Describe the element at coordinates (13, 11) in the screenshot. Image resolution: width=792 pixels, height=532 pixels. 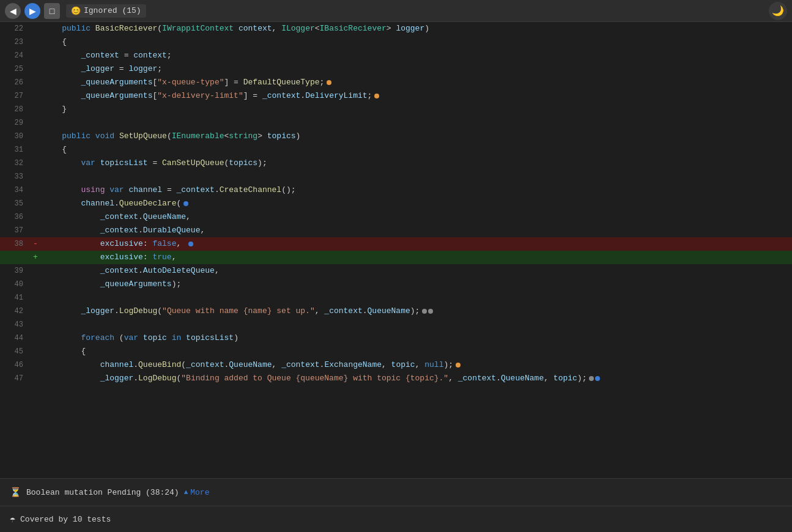
I see `back-icon: ◀` at that location.